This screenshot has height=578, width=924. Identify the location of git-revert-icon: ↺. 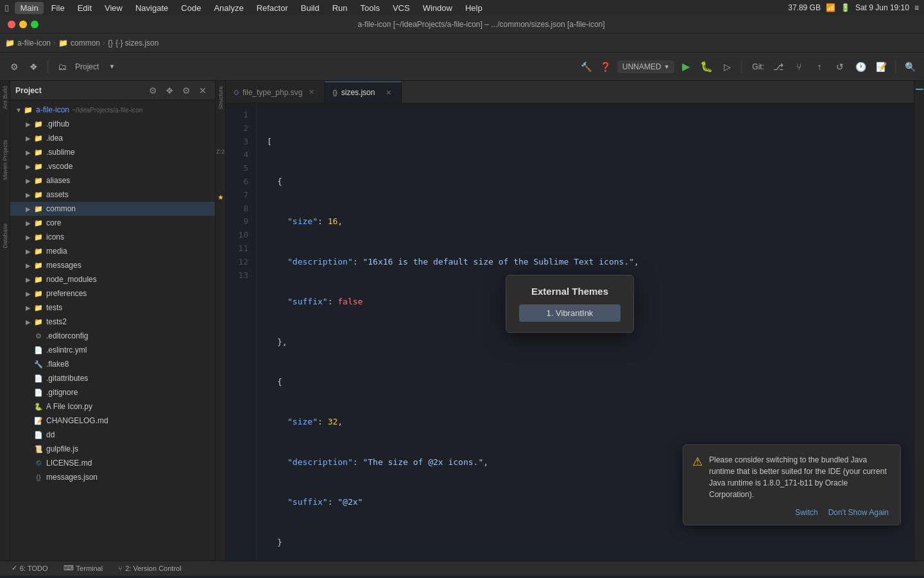
(840, 67).